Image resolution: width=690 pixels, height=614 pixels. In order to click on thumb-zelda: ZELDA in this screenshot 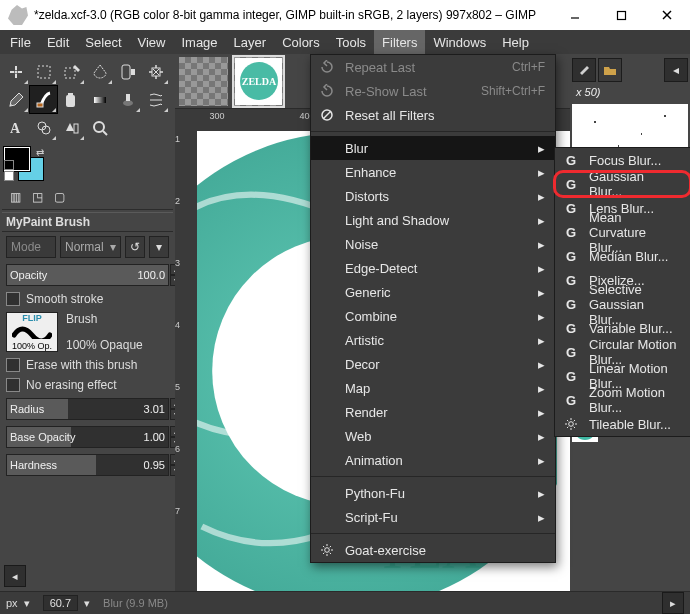, I will do `click(258, 82)`.